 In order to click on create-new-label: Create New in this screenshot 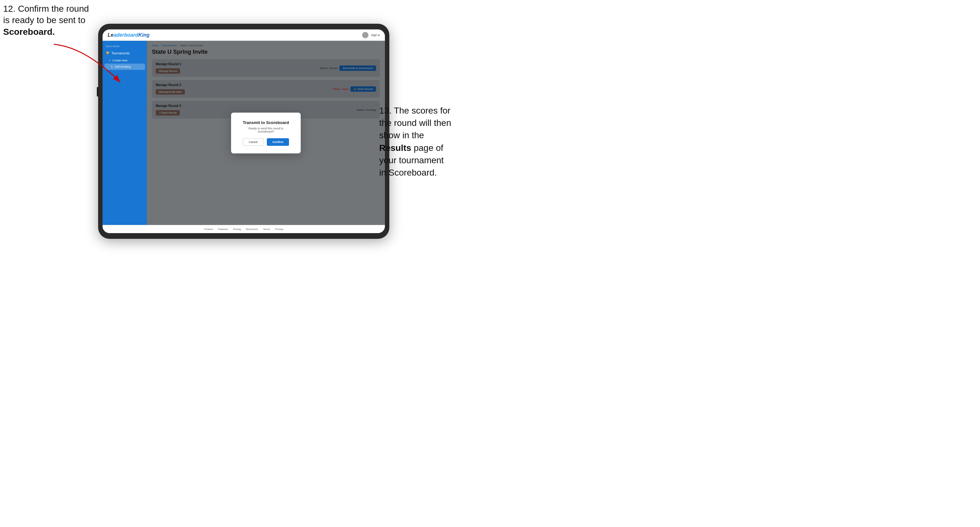, I will do `click(120, 60)`.